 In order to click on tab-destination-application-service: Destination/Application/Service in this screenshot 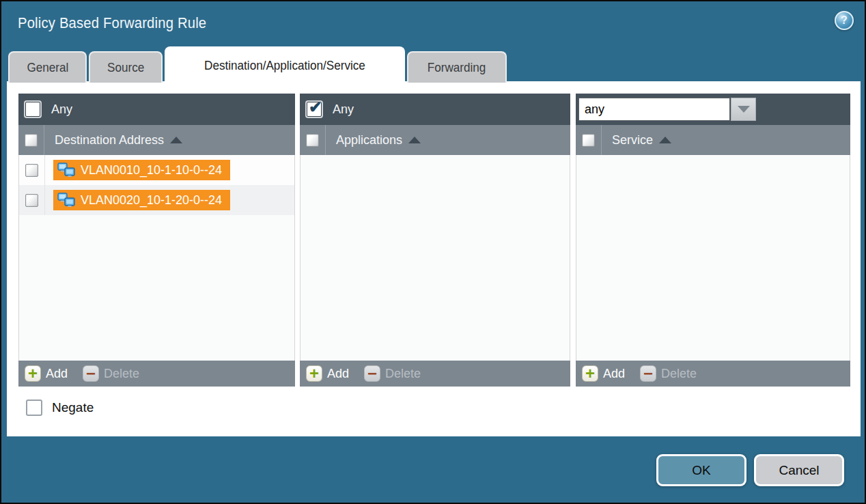, I will do `click(285, 64)`.